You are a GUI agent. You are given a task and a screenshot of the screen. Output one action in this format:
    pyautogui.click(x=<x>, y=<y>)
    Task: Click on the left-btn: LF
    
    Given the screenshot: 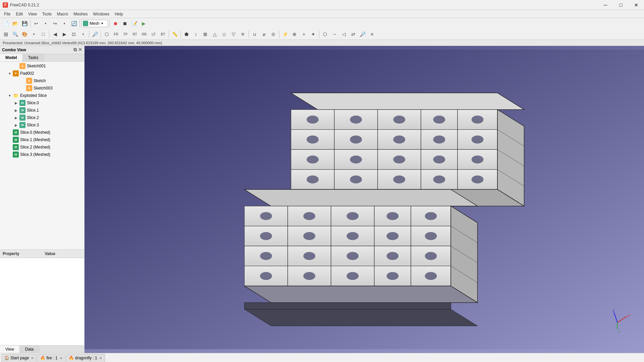 What is the action you would take?
    pyautogui.click(x=154, y=34)
    